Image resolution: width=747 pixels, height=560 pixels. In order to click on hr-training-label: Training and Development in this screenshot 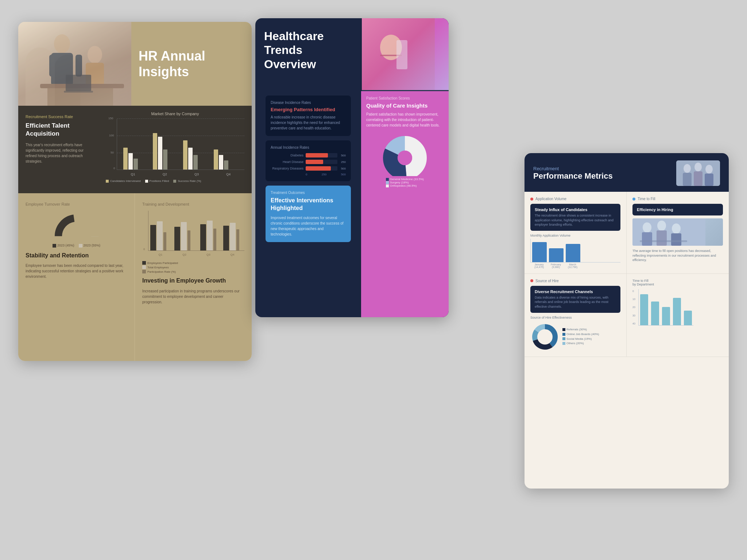, I will do `click(193, 204)`.